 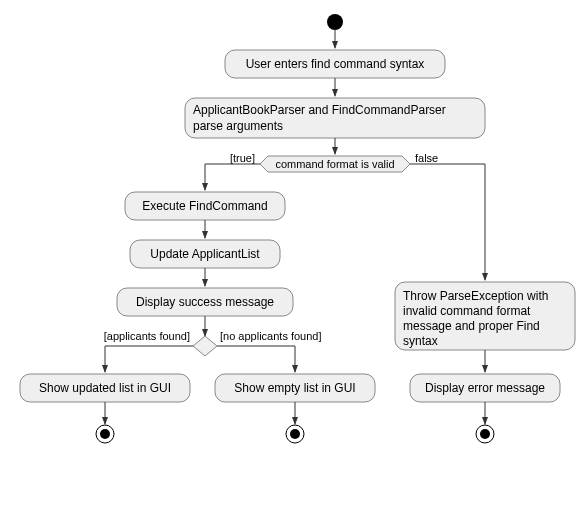 What do you see at coordinates (205, 254) in the screenshot?
I see `node-update-label: Update ApplicantList` at bounding box center [205, 254].